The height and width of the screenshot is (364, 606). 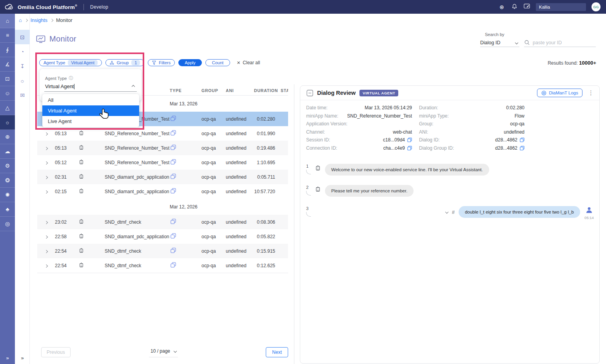 What do you see at coordinates (22, 66) in the screenshot?
I see `sidebar-item-export: ↧` at bounding box center [22, 66].